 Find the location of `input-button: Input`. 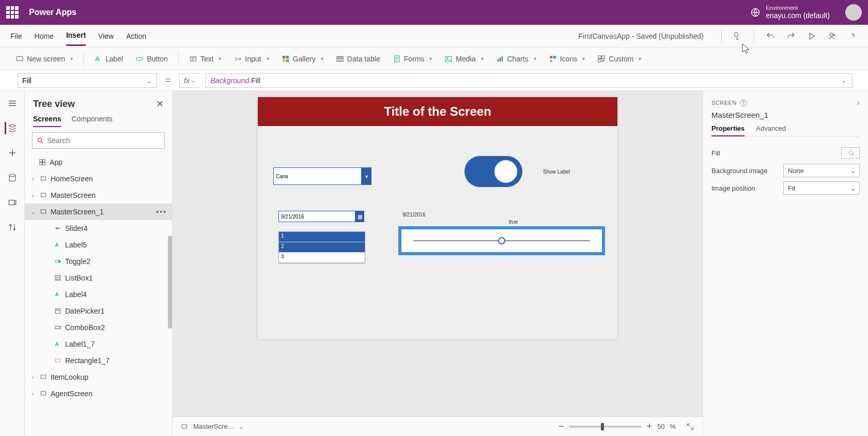

input-button: Input is located at coordinates (251, 59).